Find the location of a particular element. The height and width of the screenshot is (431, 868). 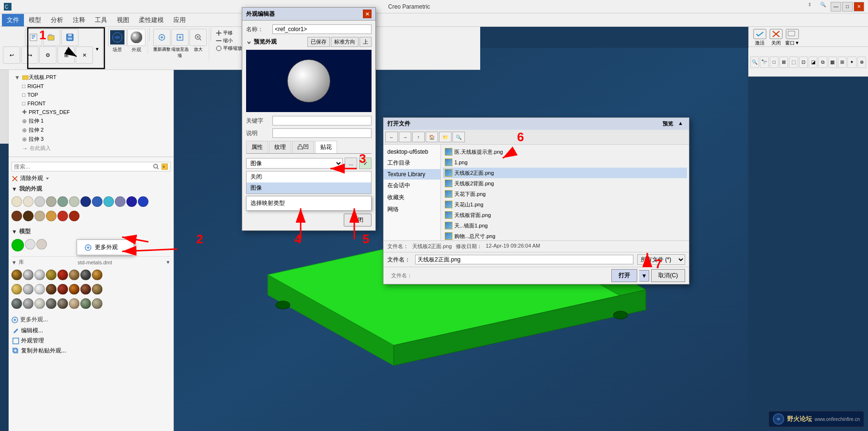

menu-model: 模型 is located at coordinates (35, 20).